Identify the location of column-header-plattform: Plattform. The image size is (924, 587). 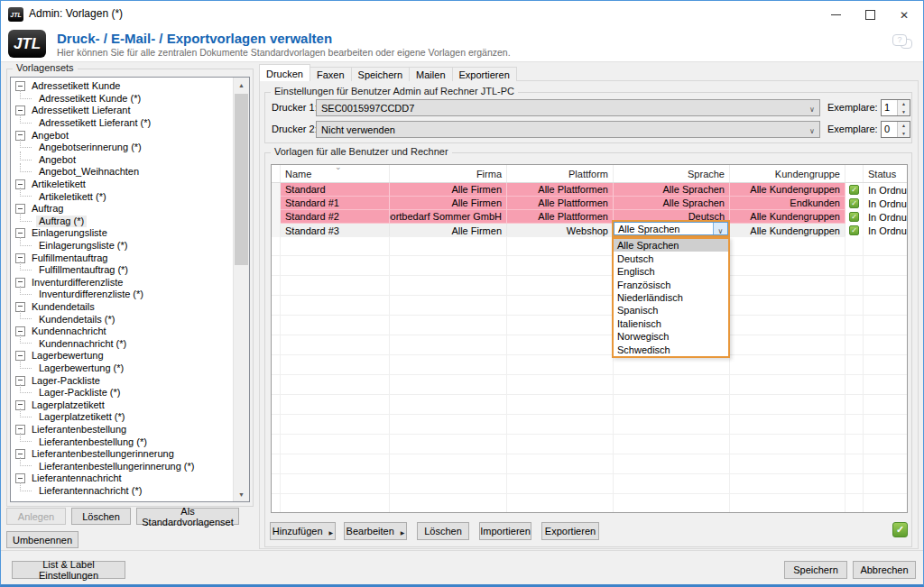
(560, 173).